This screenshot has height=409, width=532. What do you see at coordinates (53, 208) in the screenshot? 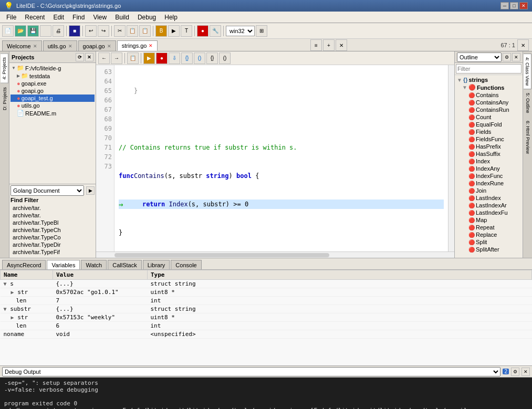
I see `find-item-0: archive/tar.` at bounding box center [53, 208].